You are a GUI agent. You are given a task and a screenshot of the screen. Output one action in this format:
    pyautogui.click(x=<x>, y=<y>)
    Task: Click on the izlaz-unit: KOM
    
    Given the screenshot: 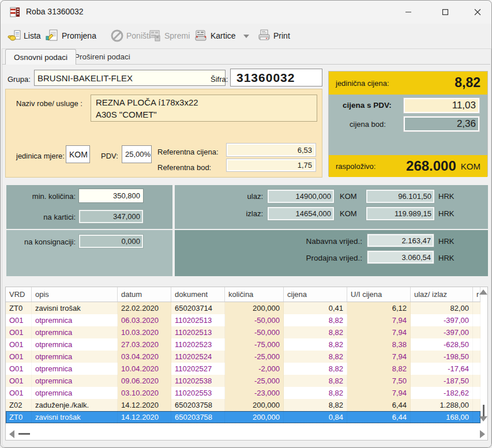 What is the action you would take?
    pyautogui.click(x=348, y=213)
    